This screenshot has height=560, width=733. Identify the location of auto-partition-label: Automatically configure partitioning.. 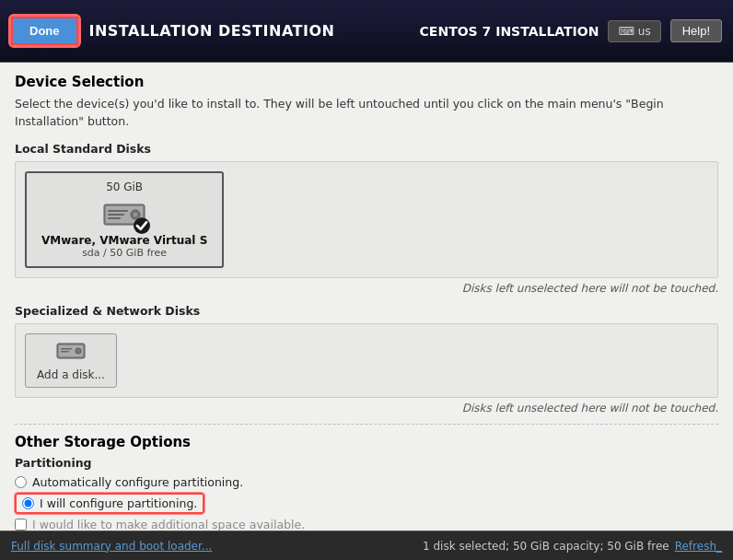
(138, 483).